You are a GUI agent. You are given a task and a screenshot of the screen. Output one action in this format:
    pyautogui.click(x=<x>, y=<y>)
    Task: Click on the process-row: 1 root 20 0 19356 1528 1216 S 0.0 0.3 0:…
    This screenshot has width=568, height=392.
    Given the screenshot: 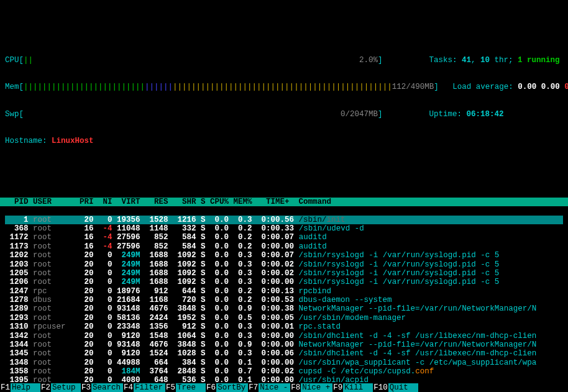 What is the action you would take?
    pyautogui.click(x=284, y=220)
    